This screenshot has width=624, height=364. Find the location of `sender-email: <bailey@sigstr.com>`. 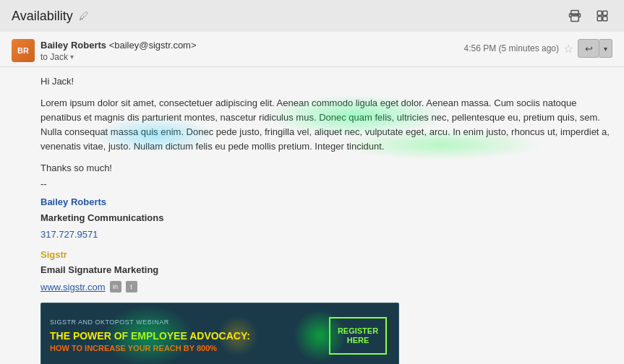

sender-email: <bailey@sigstr.com> is located at coordinates (153, 45).